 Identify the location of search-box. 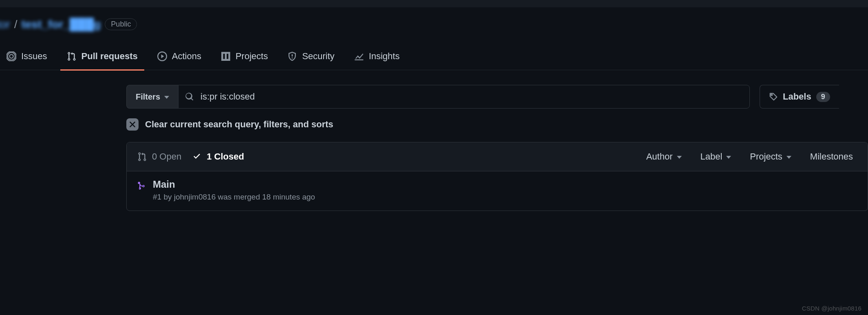
(464, 97).